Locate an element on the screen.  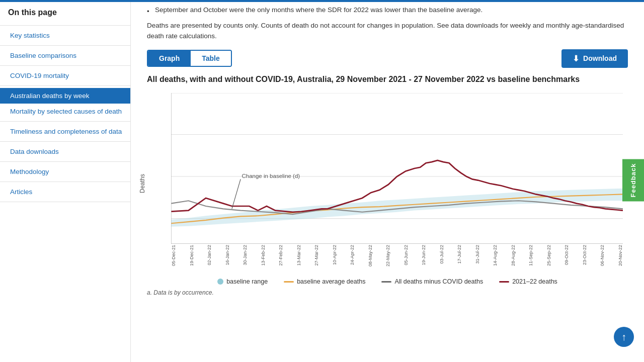
y-axis-label: Deaths is located at coordinates (142, 184).